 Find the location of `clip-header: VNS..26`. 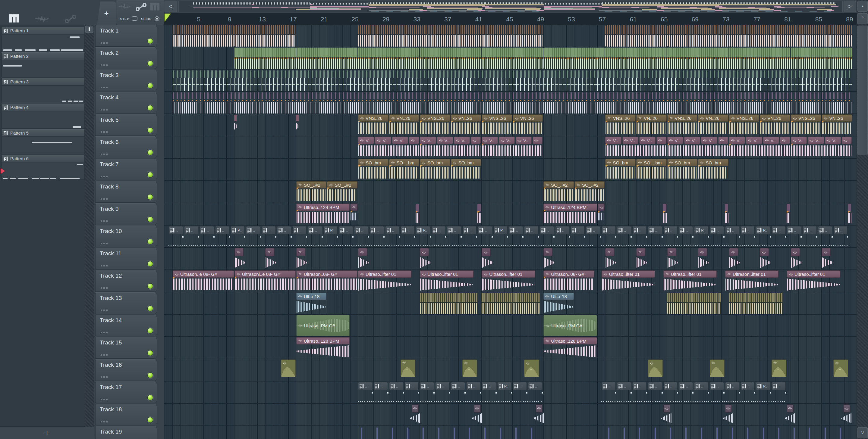

clip-header: VNS..26 is located at coordinates (435, 118).